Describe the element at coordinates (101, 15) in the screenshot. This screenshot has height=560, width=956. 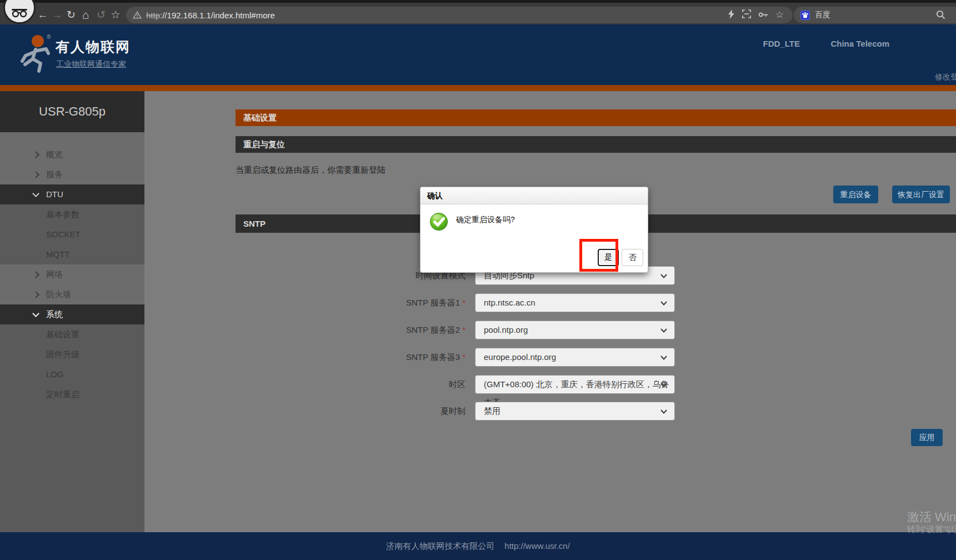
I see `undo-button: ↺` at that location.